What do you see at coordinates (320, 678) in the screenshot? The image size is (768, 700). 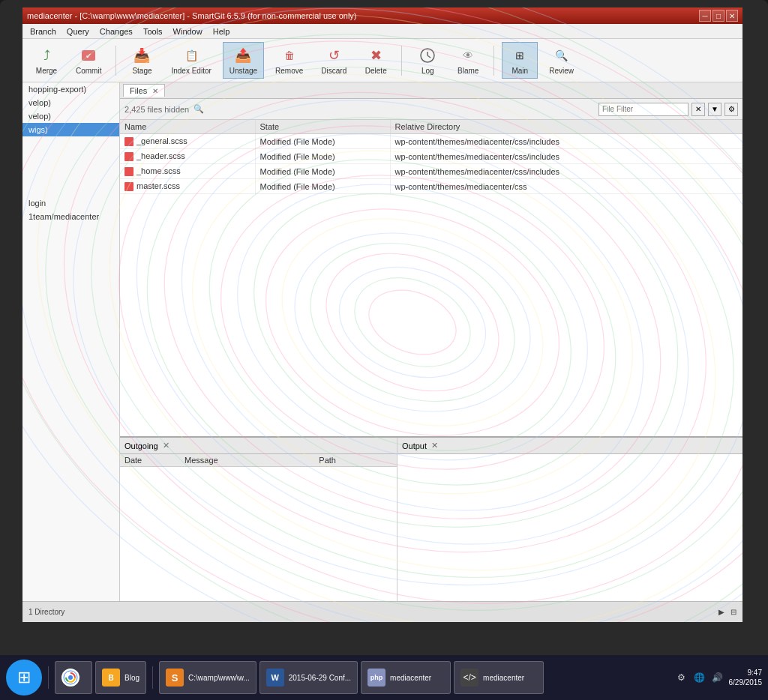 I see `taskbar-word-label: 2015-06-29 Conf...` at bounding box center [320, 678].